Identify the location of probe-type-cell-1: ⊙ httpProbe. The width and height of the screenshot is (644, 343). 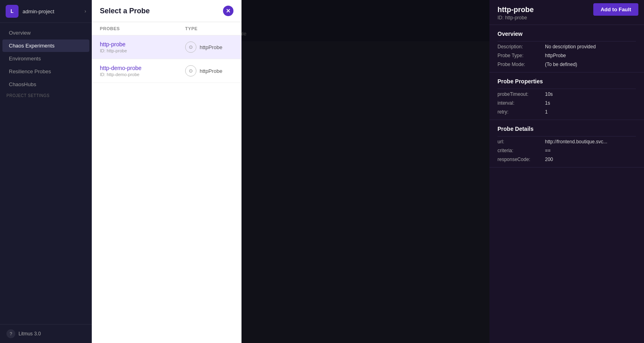
(209, 71).